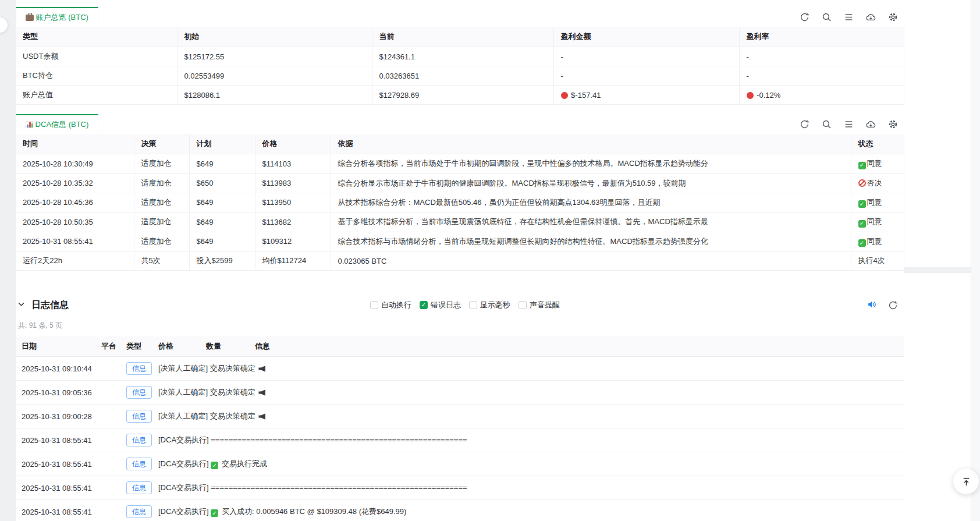 The width and height of the screenshot is (980, 521). Describe the element at coordinates (878, 261) in the screenshot. I see `summary-executed: 执行4次` at that location.